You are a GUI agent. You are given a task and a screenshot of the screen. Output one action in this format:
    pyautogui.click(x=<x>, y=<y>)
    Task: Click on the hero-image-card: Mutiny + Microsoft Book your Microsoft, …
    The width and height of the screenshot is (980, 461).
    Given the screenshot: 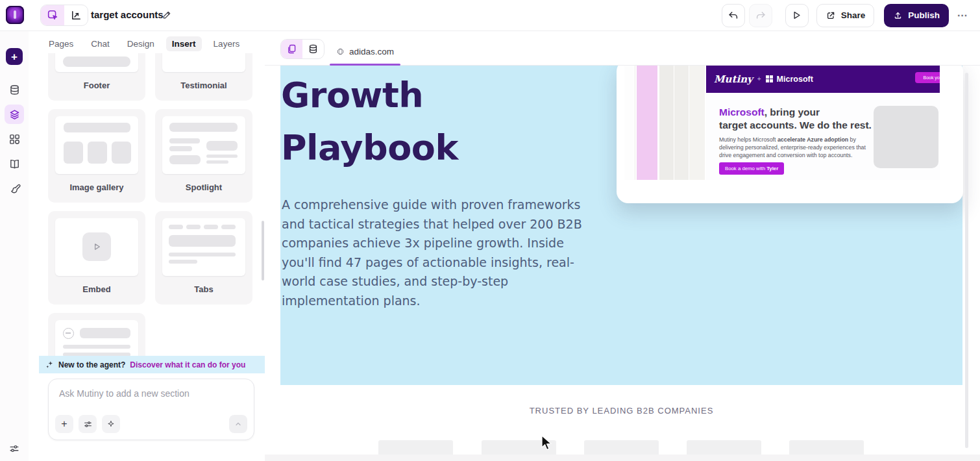 What is the action you would take?
    pyautogui.click(x=790, y=134)
    